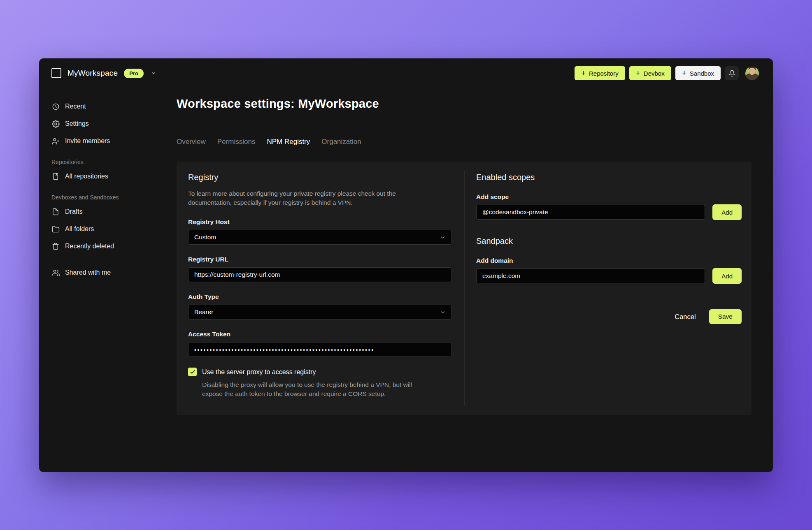  I want to click on proxy-description: Disabling the proxy will allow you to us…, so click(314, 389).